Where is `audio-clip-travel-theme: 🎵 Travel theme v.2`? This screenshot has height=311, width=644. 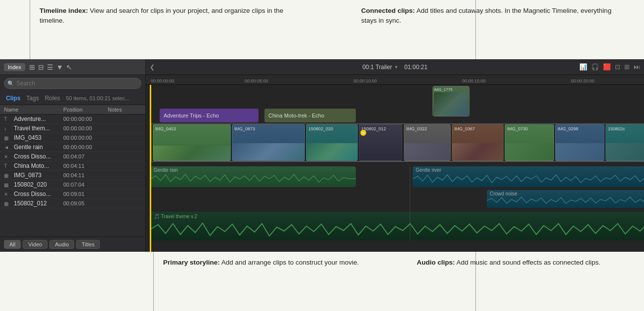 audio-clip-travel-theme: 🎵 Travel theme v.2 is located at coordinates (397, 226).